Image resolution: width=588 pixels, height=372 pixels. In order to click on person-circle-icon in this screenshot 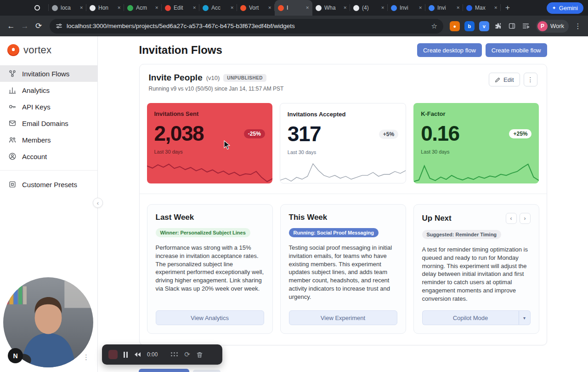, I will do `click(12, 156)`.